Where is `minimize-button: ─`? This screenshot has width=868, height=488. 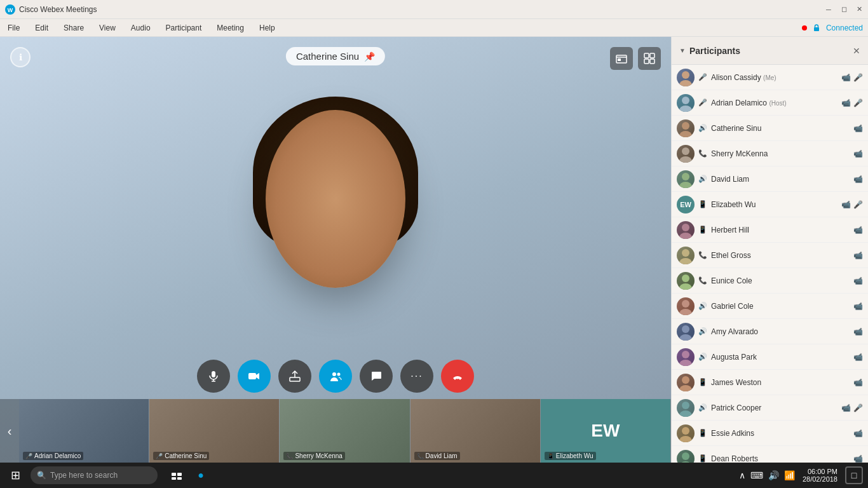
minimize-button: ─ is located at coordinates (829, 10).